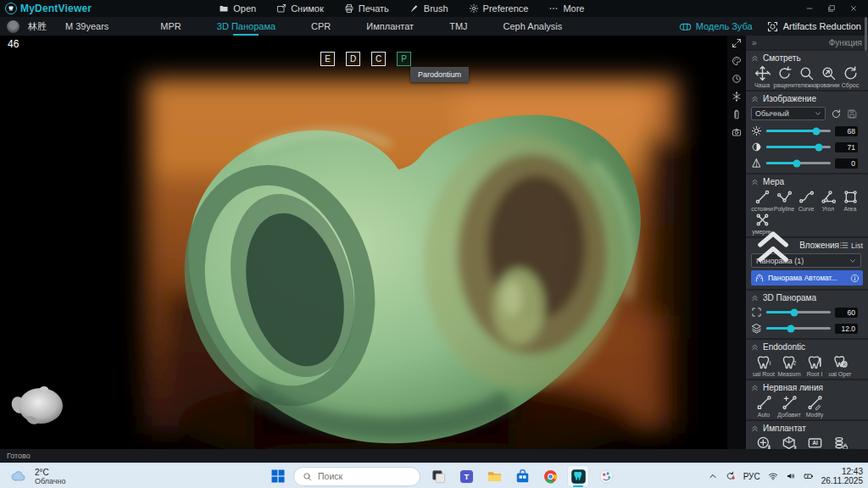  Describe the element at coordinates (815, 407) in the screenshot. I see `nerve-modify-tool: Modify` at that location.